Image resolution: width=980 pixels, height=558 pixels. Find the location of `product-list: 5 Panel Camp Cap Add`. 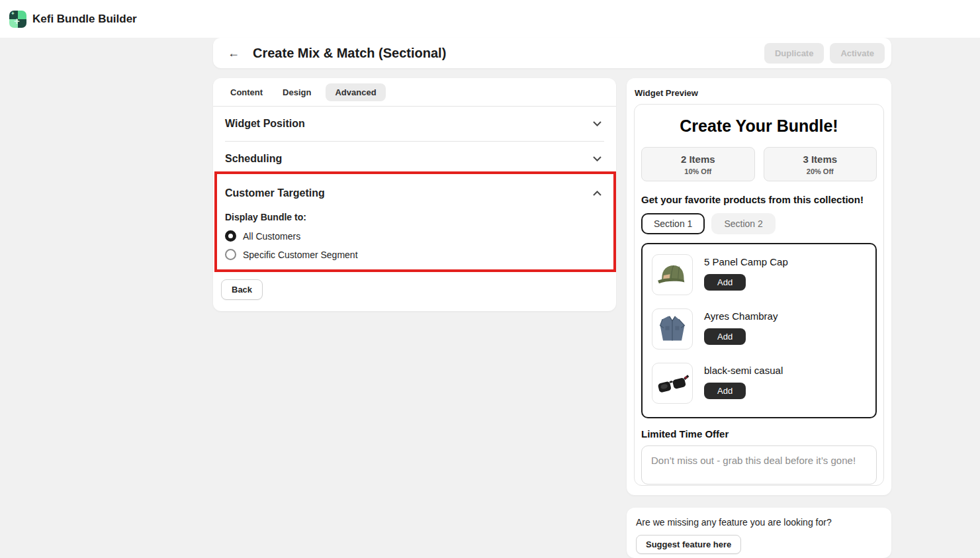

product-list: 5 Panel Camp Cap Add is located at coordinates (759, 331).